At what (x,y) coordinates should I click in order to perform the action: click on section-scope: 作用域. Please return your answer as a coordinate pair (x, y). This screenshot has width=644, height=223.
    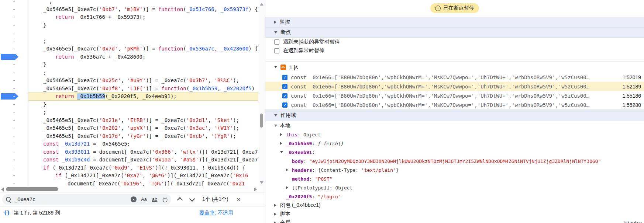
    Looking at the image, I should click on (455, 115).